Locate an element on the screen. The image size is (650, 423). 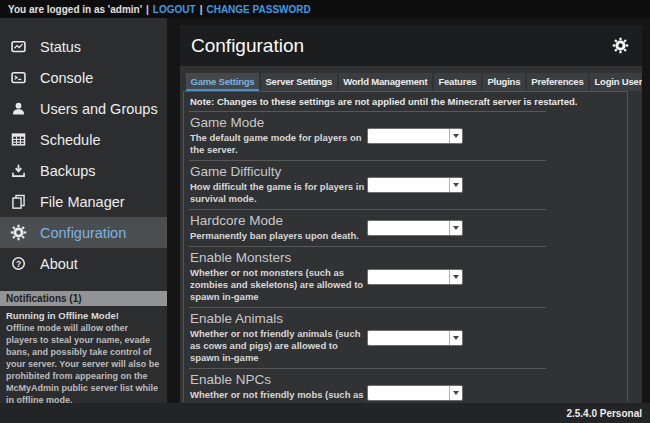
setting-description: Whether or not friendly animals (such as… is located at coordinates (278, 346).